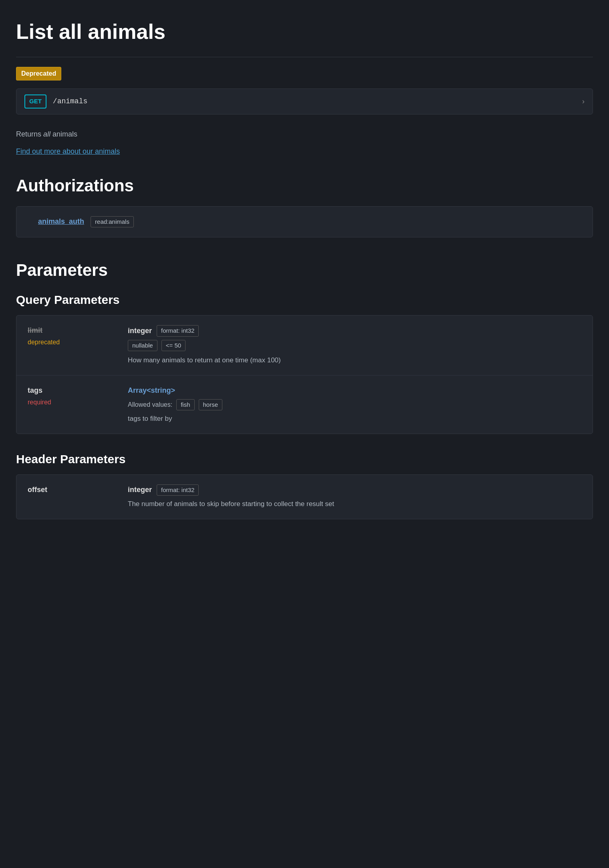 The width and height of the screenshot is (609, 868). I want to click on parameters-title: Parameters, so click(304, 270).